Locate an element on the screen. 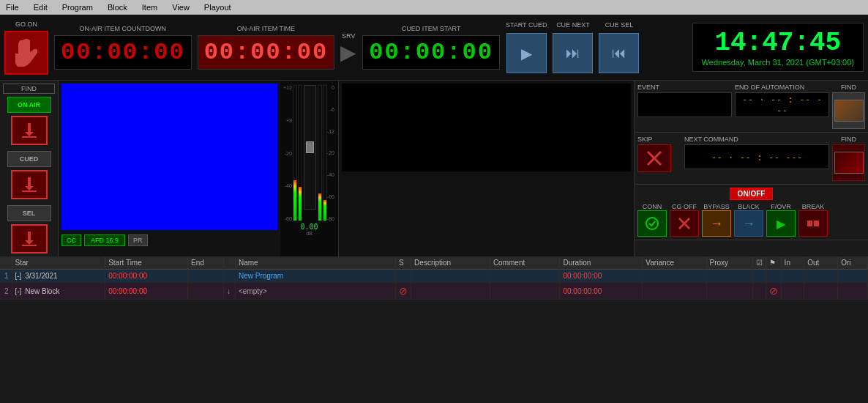 Image resolution: width=868 pixels, height=403 pixels. pr-button: PR is located at coordinates (138, 240).